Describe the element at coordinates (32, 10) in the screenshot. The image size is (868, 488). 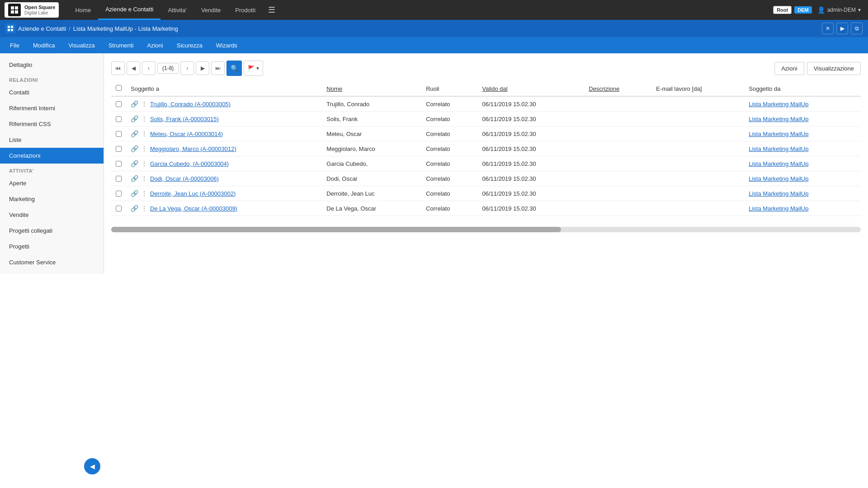
I see `logo: Open Square Digital Lake` at that location.